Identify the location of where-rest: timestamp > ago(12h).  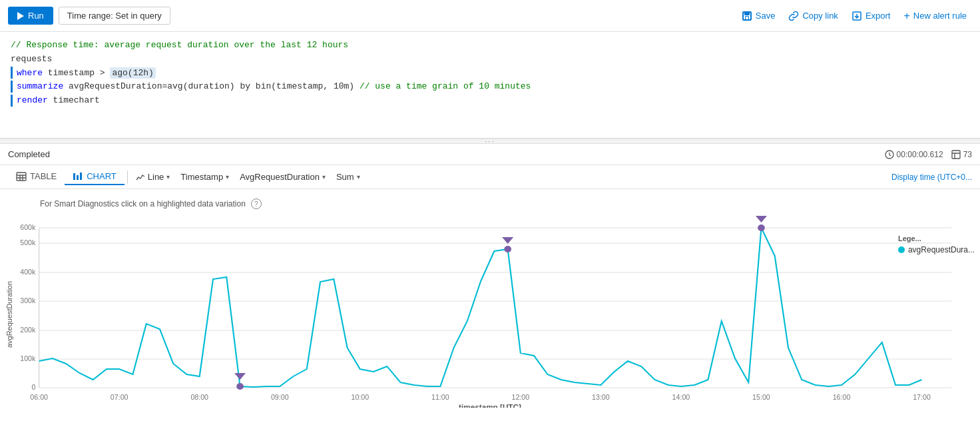
(99, 73).